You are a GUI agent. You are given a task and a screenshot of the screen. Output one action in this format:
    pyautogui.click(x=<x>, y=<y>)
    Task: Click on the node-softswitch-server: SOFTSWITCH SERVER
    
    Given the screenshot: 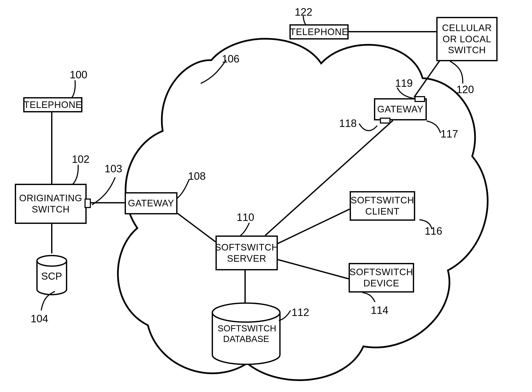 What is the action you would take?
    pyautogui.click(x=247, y=253)
    